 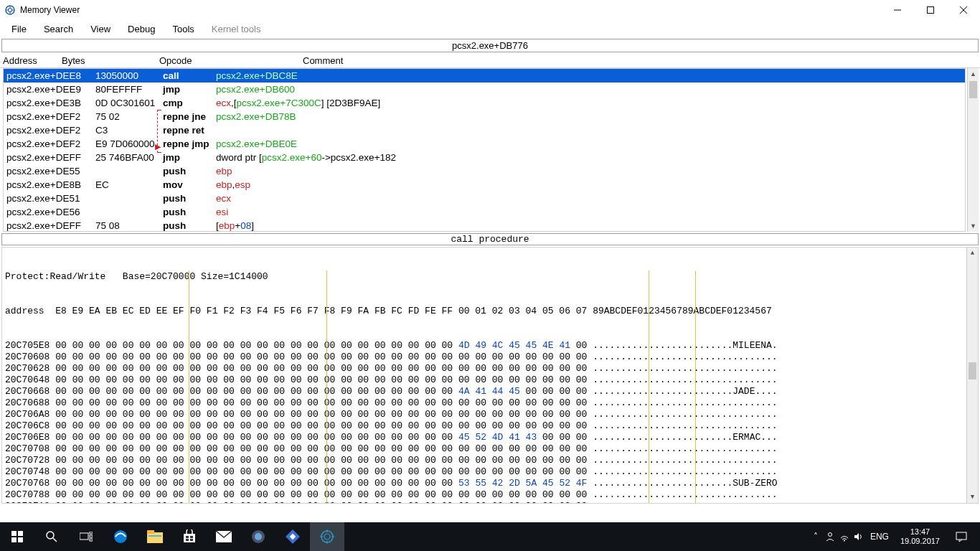 What do you see at coordinates (224, 537) in the screenshot?
I see `taskbar-mail-icon` at bounding box center [224, 537].